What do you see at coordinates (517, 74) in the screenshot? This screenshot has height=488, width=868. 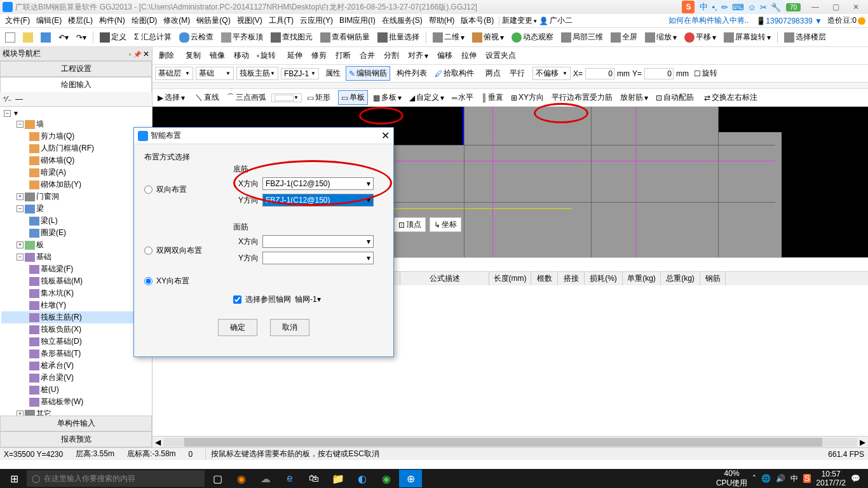 I see `parallel-button: 平行` at bounding box center [517, 74].